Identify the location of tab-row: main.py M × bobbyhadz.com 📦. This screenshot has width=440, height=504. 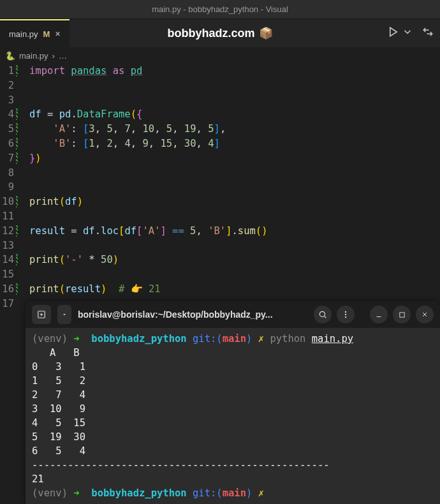
(220, 33).